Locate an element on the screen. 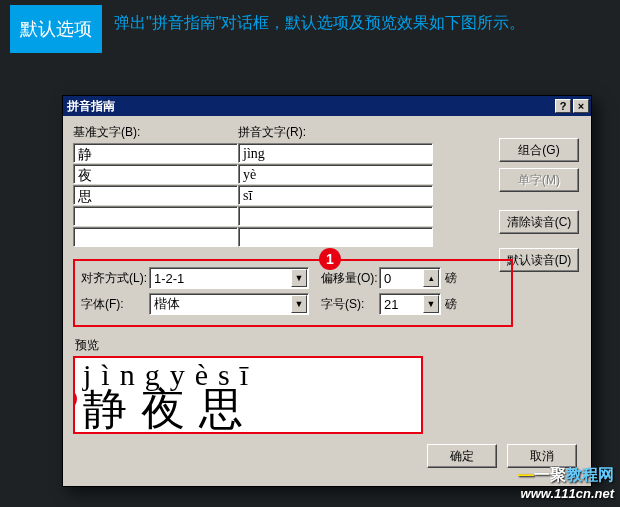 This screenshot has width=620, height=507. brand-watermark: —一聚教程网 www.111cn.net is located at coordinates (566, 483).